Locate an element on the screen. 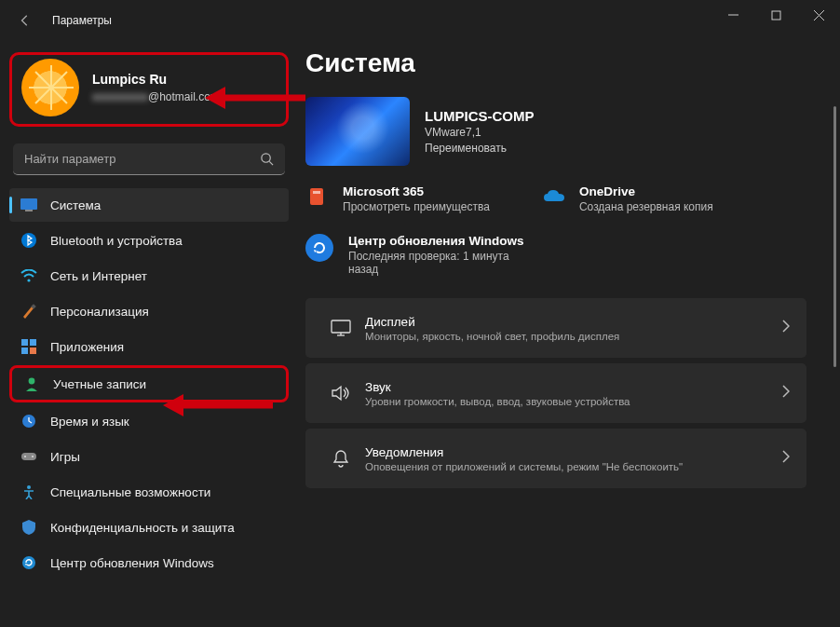 This screenshot has width=840, height=627. sidebar-item-label: Учетные записи is located at coordinates (100, 384).